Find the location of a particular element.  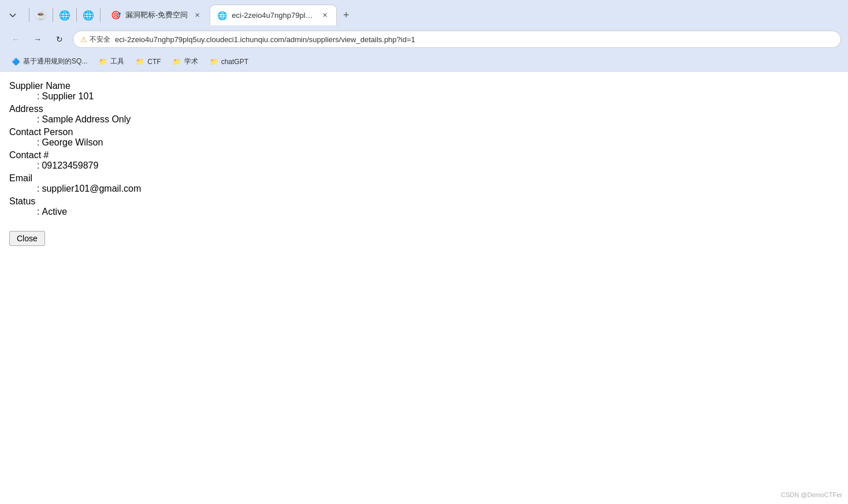

tab-2: 🌐 eci-2zeio4u7nghp79plq5uy.c... ✕ is located at coordinates (273, 15).